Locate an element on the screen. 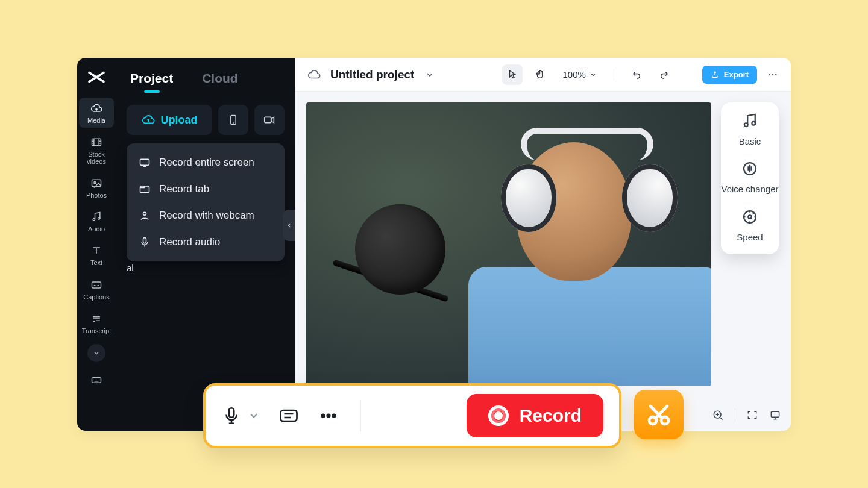 This screenshot has height=488, width=868. rail-label: Captions is located at coordinates (96, 297).